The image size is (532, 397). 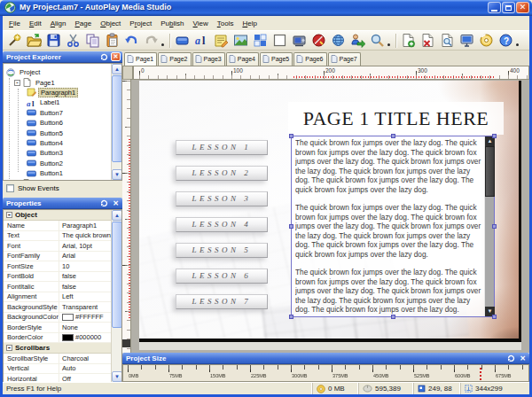 I want to click on resize-handle-s, so click(x=394, y=317).